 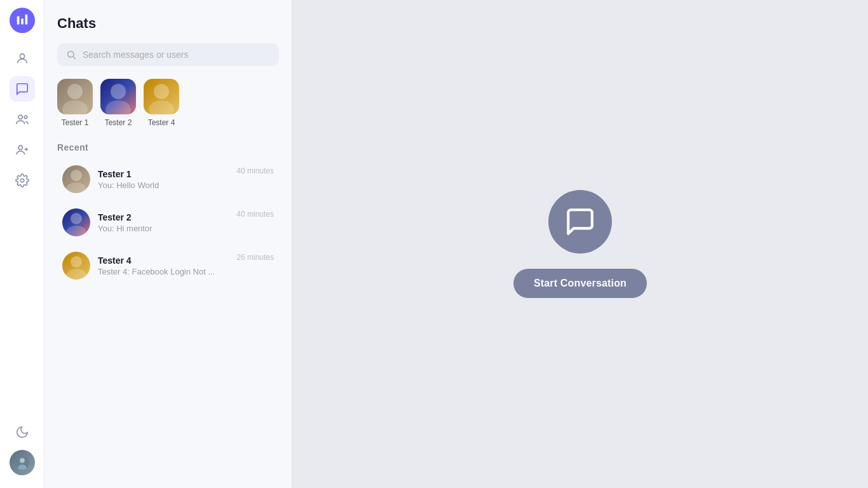 I want to click on nav-icon-settings, so click(x=22, y=180).